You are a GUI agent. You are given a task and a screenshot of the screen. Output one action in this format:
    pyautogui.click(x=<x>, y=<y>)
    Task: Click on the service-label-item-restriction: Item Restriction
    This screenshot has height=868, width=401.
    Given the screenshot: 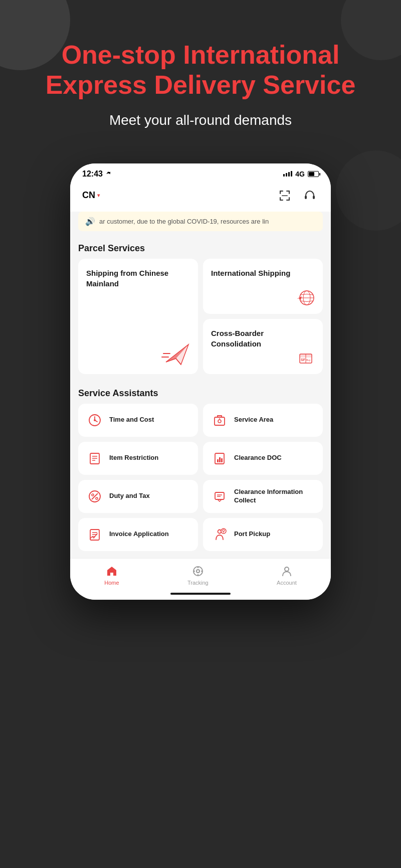 What is the action you would take?
    pyautogui.click(x=134, y=458)
    